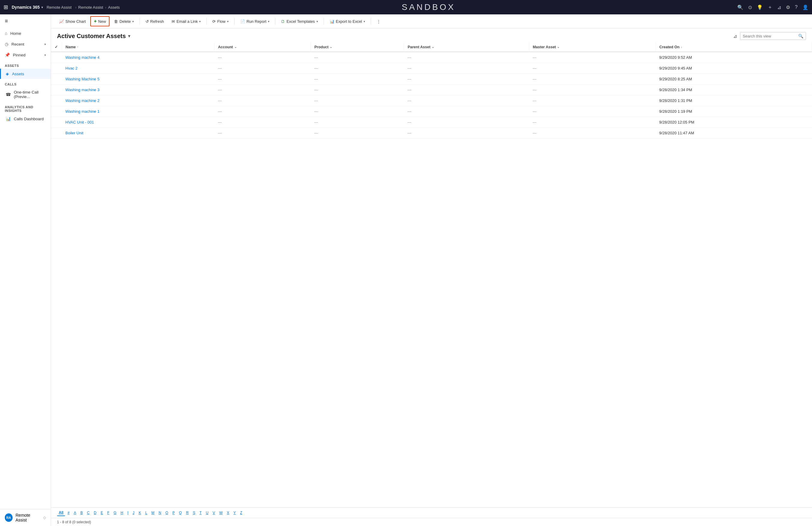 The height and width of the screenshot is (526, 812). I want to click on question-icon: ?, so click(796, 7).